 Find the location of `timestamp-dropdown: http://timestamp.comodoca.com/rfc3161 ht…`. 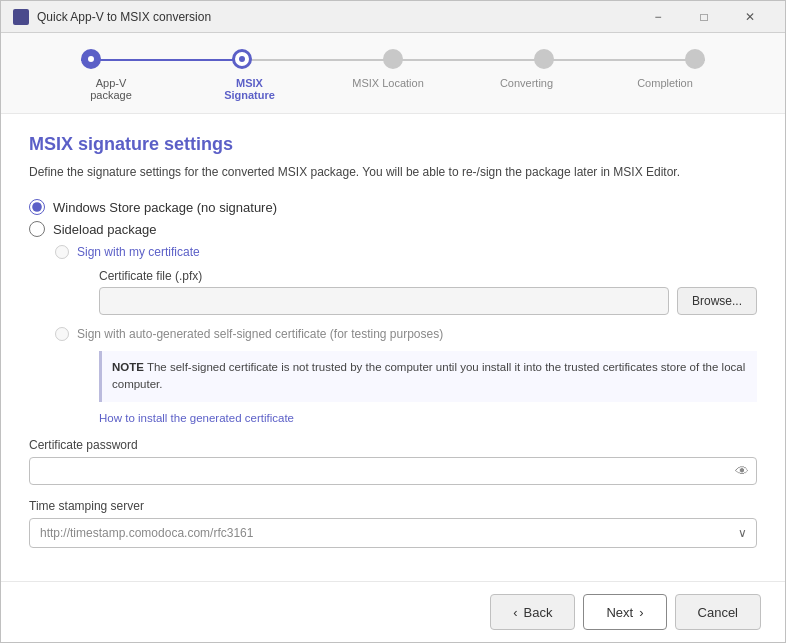

timestamp-dropdown: http://timestamp.comodoca.com/rfc3161 ht… is located at coordinates (393, 533).